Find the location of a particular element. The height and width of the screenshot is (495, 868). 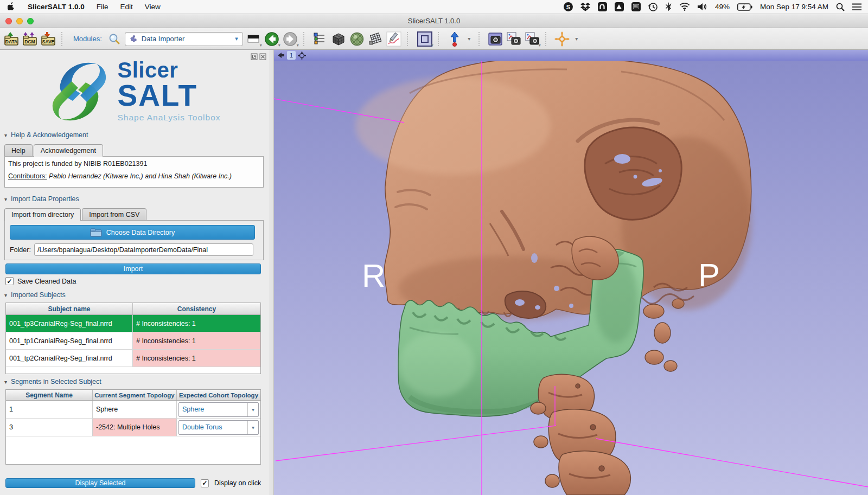

import-section-header: ▾ Import Data Properties is located at coordinates (42, 199).